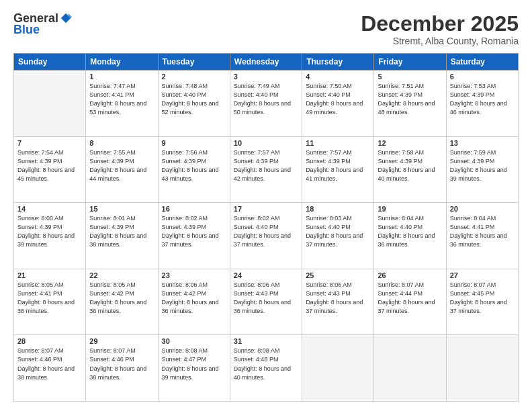  What do you see at coordinates (410, 166) in the screenshot?
I see `day-info: Sunrise: 7:58 AMSunset: 4:39 PMDaylight:…` at bounding box center [410, 166].